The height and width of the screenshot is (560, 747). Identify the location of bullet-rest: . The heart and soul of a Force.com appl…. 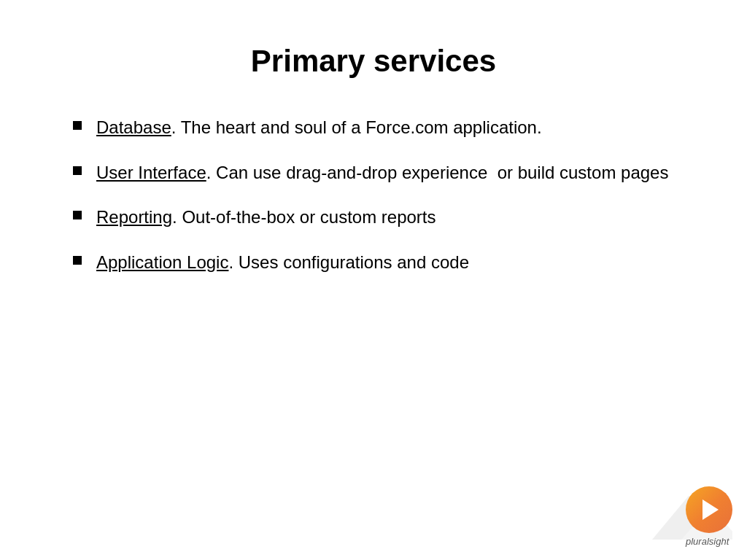
(357, 127).